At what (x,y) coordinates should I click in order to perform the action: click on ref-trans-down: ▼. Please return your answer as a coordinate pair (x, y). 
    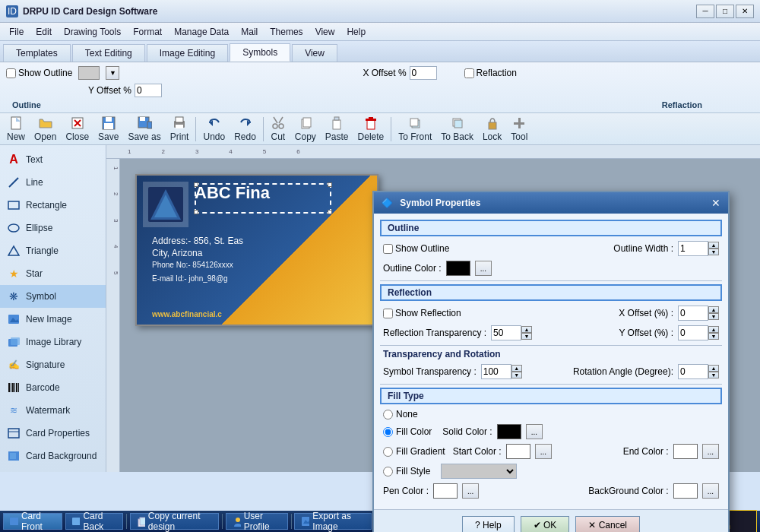
    Looking at the image, I should click on (527, 336).